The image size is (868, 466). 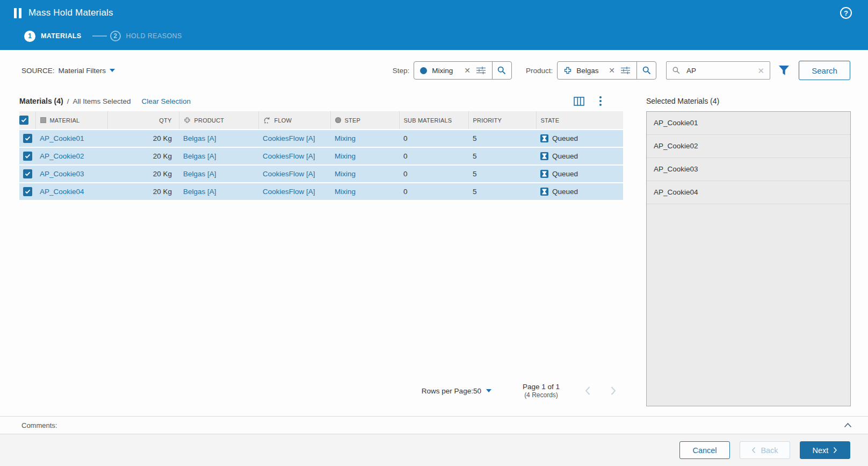 I want to click on step-filter-settings-icon, so click(x=481, y=70).